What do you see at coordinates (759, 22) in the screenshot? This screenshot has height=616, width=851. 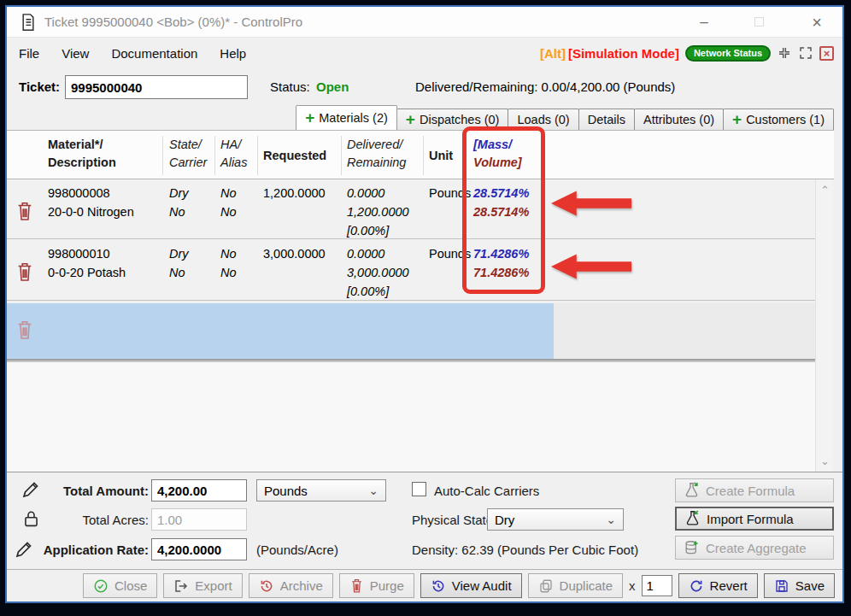 I see `maximize-icon` at bounding box center [759, 22].